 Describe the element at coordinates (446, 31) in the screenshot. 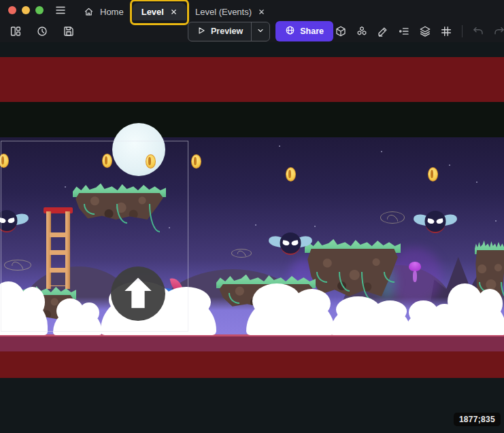

I see `grid-icon` at that location.